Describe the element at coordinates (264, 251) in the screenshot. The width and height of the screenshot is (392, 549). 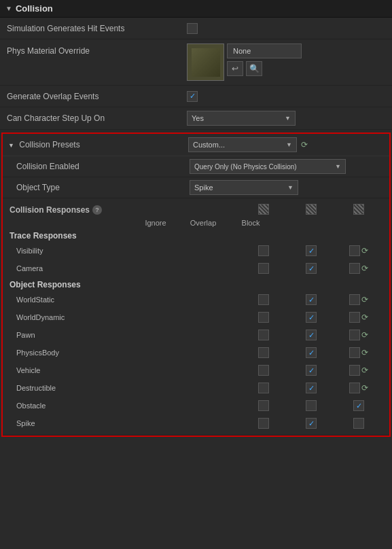
I see `visibility-ignore-checkbox` at that location.